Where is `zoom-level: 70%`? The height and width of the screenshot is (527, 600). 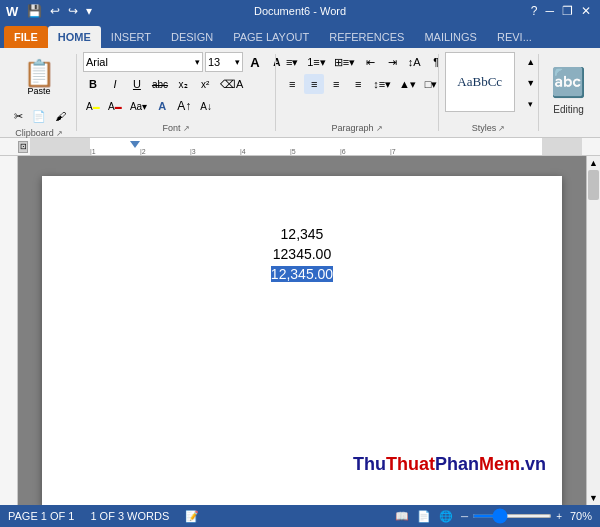
zoom-level: 70% is located at coordinates (581, 516).